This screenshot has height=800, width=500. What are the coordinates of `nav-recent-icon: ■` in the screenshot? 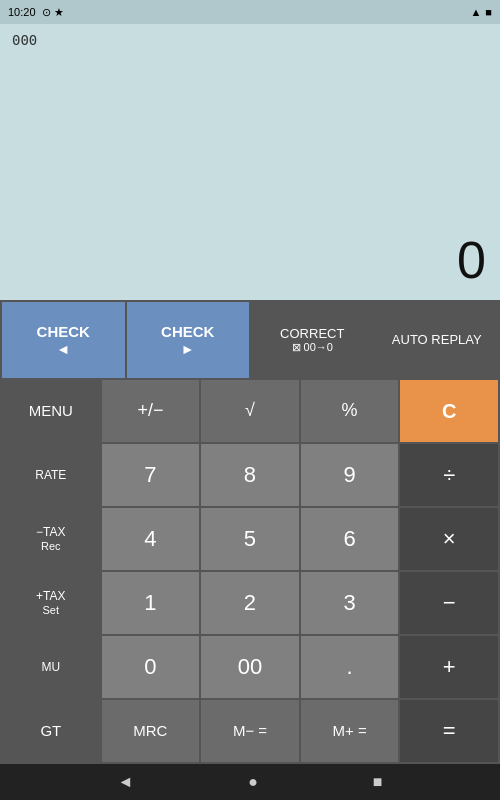 It's located at (378, 782).